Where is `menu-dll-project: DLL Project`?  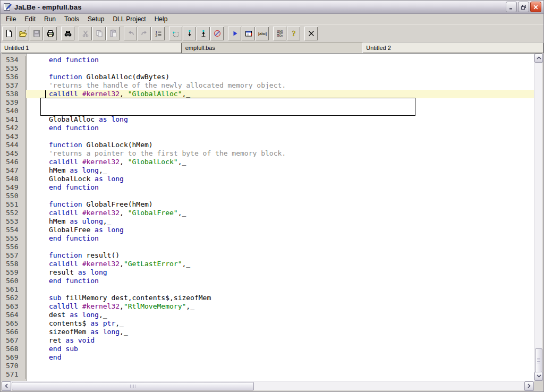 menu-dll-project: DLL Project is located at coordinates (129, 19).